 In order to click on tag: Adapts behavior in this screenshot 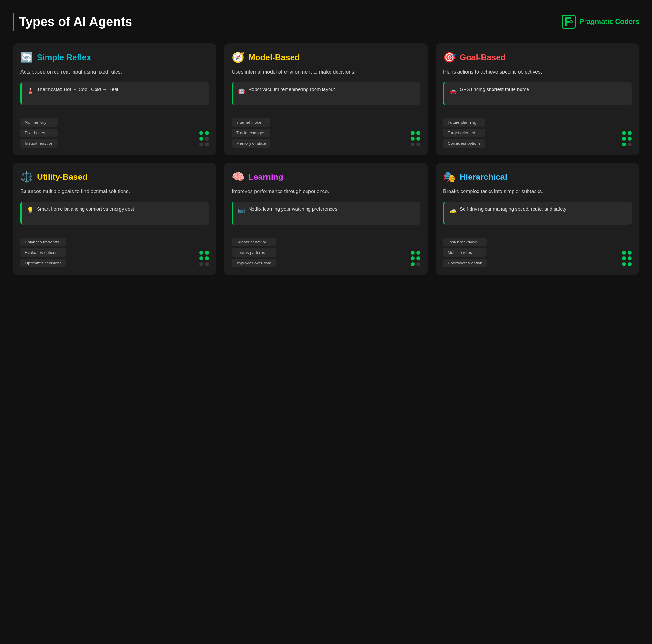, I will do `click(254, 242)`.